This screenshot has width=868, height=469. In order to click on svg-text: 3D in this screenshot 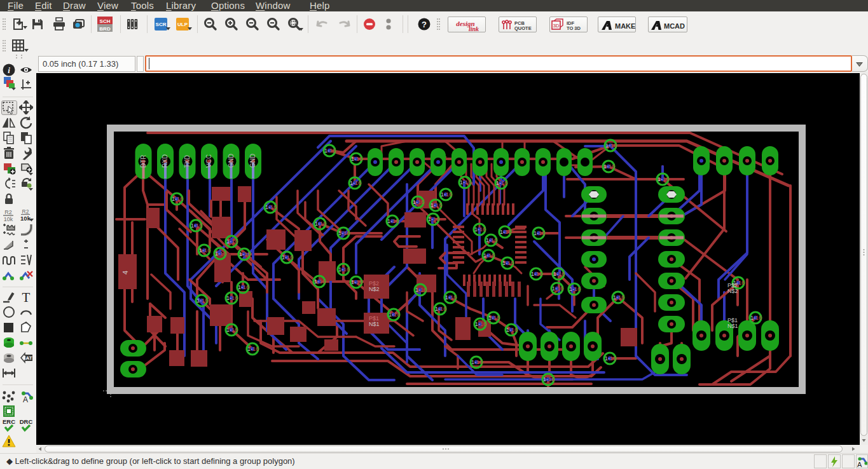, I will do `click(556, 25)`.